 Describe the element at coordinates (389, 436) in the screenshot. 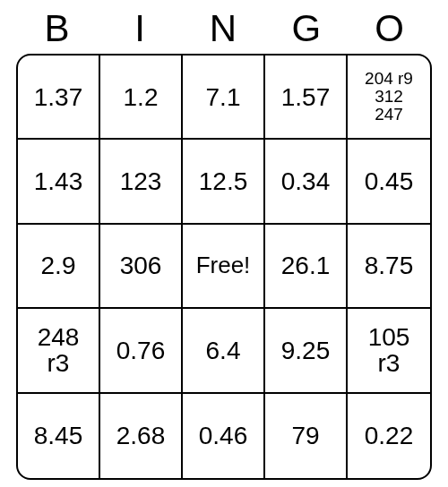

I see `bingo-cell: 0.22` at that location.